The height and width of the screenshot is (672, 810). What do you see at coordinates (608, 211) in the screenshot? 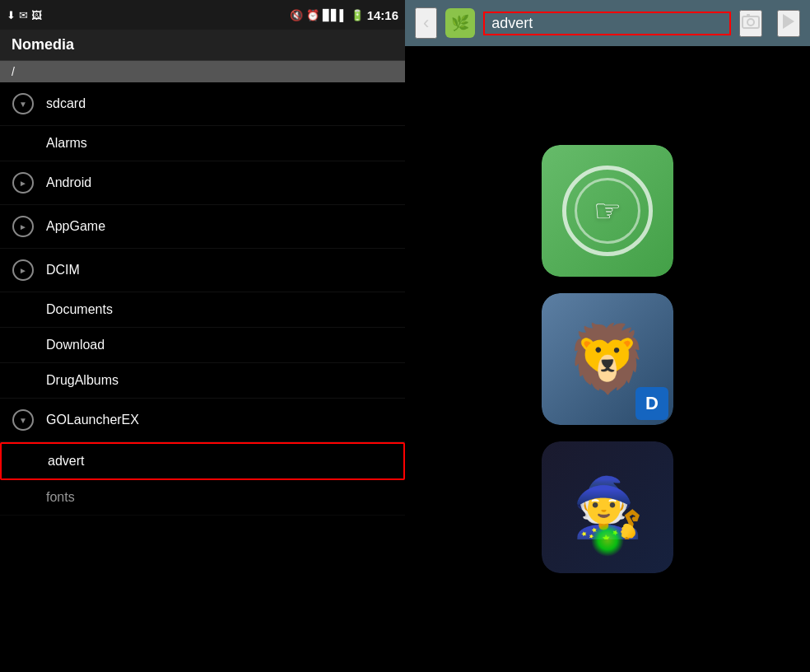
I see `touch-finger-icon: ☞` at bounding box center [608, 211].